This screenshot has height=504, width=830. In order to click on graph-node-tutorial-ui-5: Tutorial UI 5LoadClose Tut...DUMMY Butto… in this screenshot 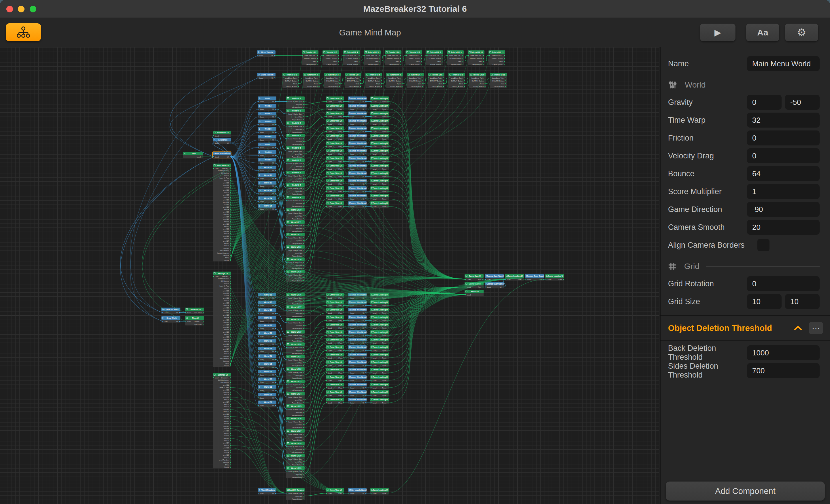, I will do `click(373, 58)`.